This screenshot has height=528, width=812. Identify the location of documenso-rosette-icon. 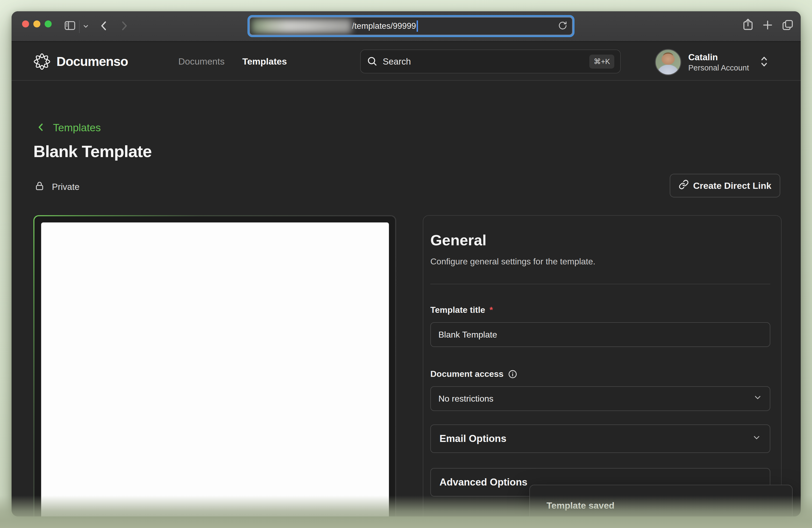
(42, 61).